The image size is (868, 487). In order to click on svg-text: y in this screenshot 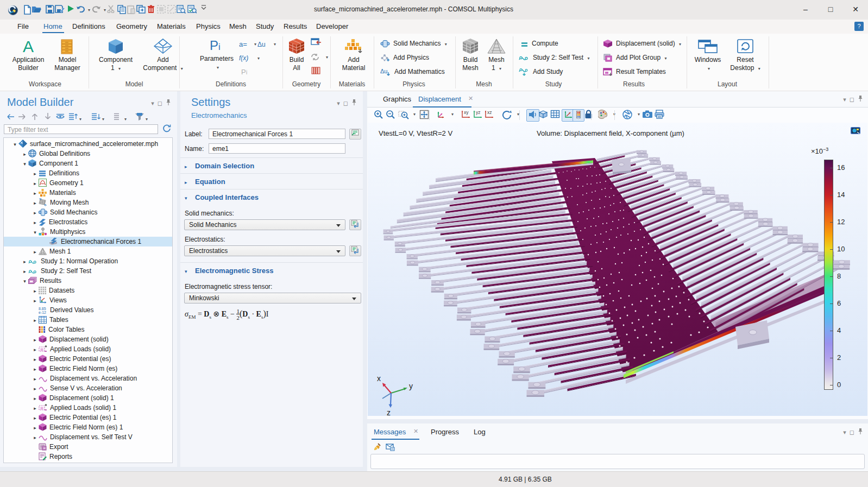, I will do `click(411, 386)`.